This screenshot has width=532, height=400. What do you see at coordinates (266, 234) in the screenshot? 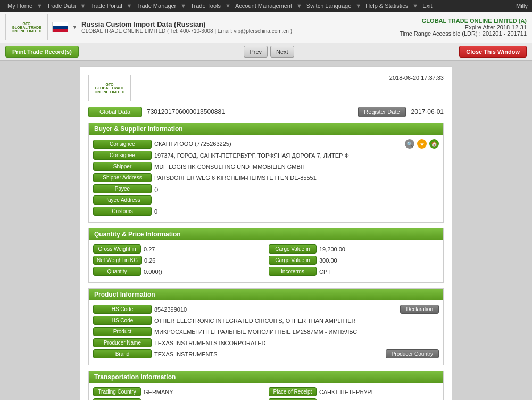
I see `quantity-price-header: Quantity & Price Information` at bounding box center [266, 234].